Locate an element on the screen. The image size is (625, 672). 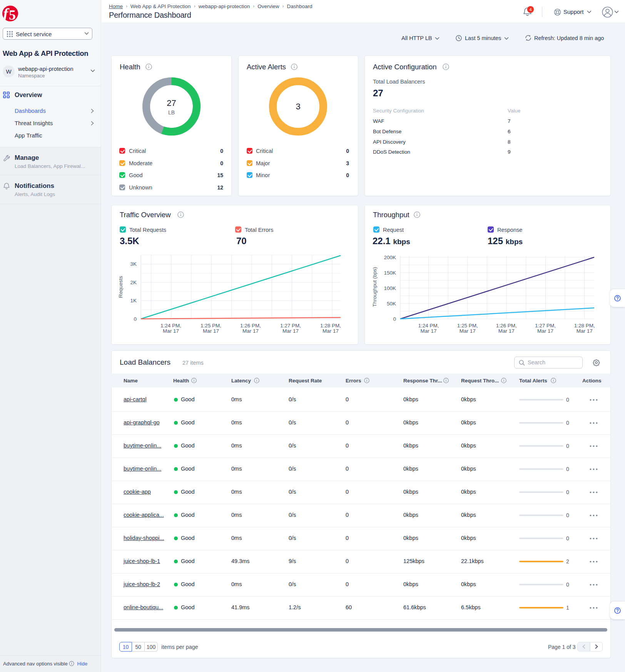
svg-text: Throughput (bps) is located at coordinates (375, 287).